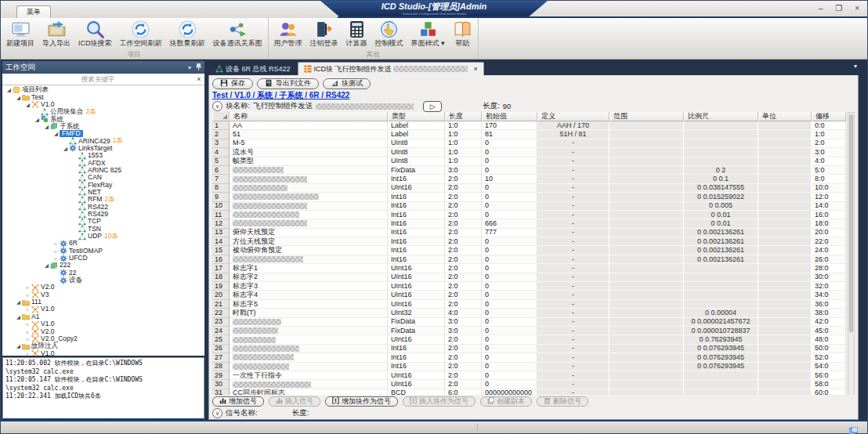 The image size is (868, 434). Describe the element at coordinates (346, 84) in the screenshot. I see `block-test-button: 块测试` at that location.